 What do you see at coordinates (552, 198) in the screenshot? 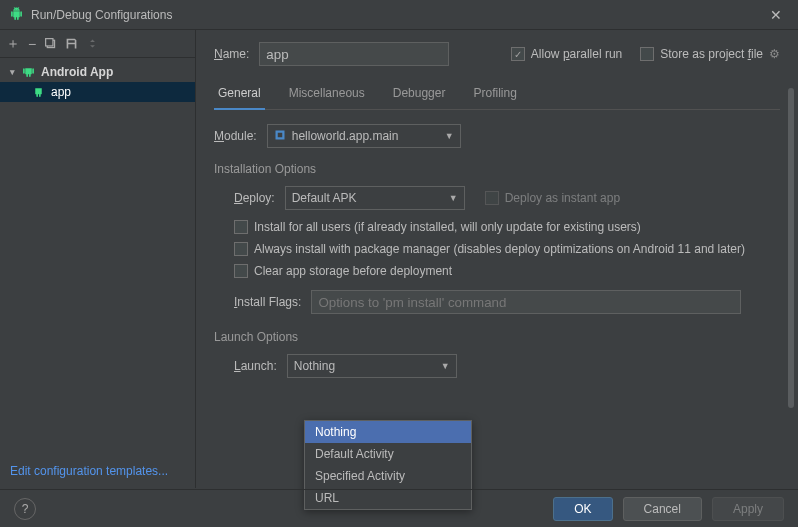
I see `instant-app-checkbox: Deploy as instant app` at bounding box center [552, 198].